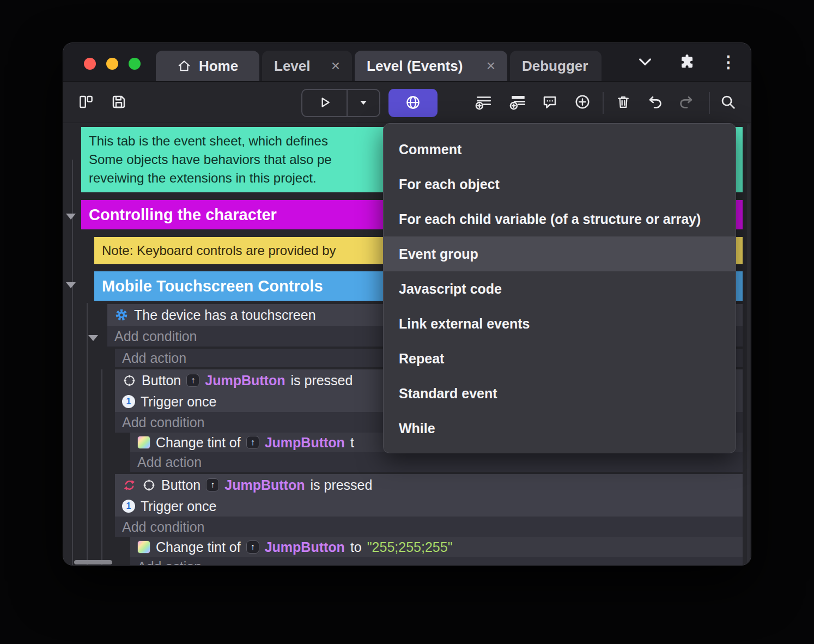 This screenshot has width=814, height=644. What do you see at coordinates (484, 102) in the screenshot?
I see `add-event-icon` at bounding box center [484, 102].